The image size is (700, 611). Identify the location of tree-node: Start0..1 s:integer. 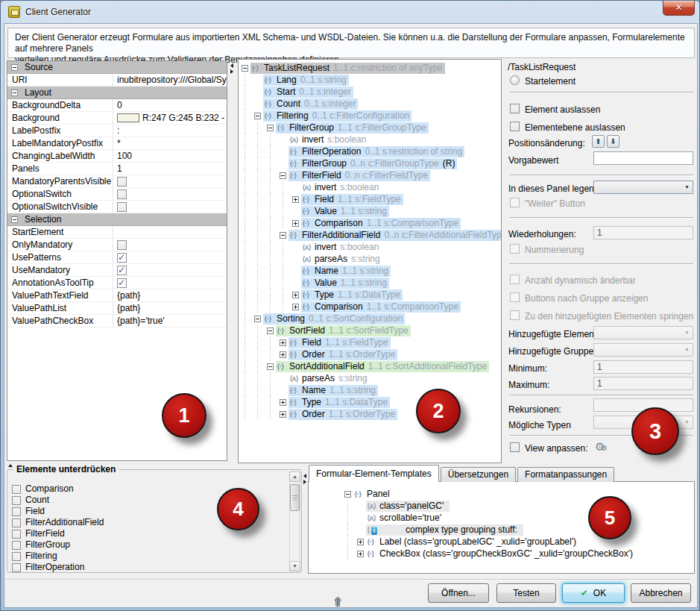
(370, 92).